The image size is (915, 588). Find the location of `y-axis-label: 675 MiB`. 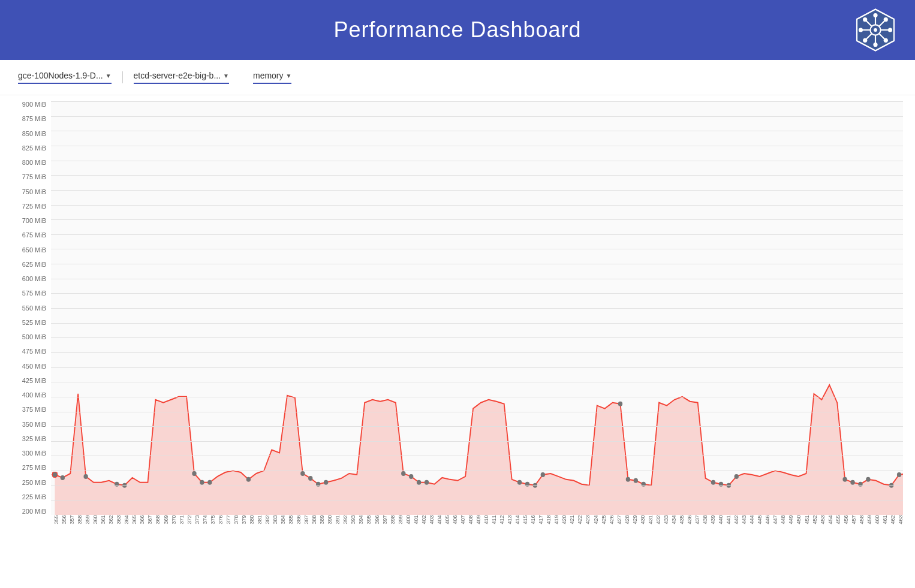

y-axis-label: 675 MiB is located at coordinates (31, 235).